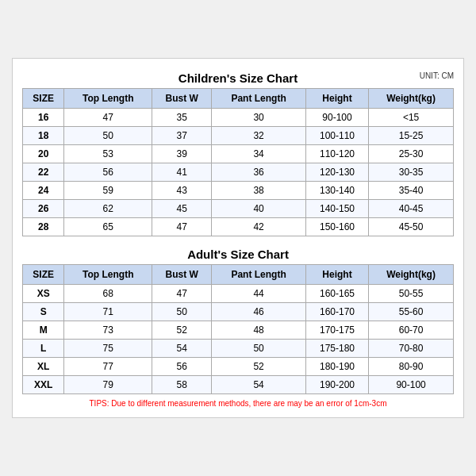 The width and height of the screenshot is (476, 476). I want to click on adult-col-header-height: Height, so click(336, 274).